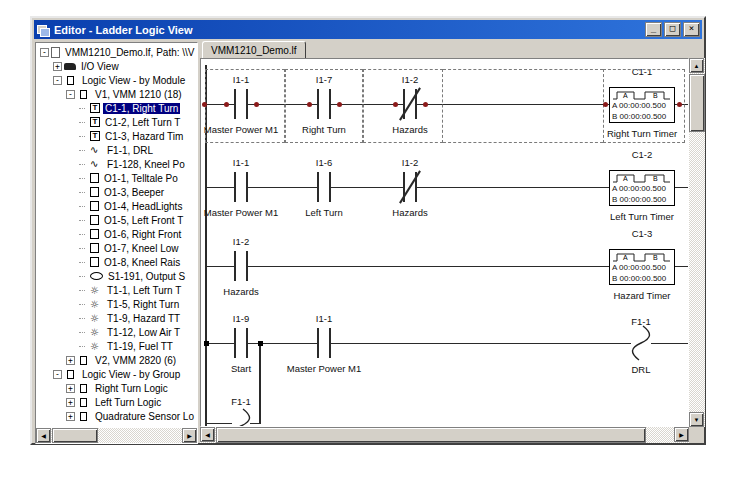  Describe the element at coordinates (696, 66) in the screenshot. I see `scroll-up-icon: ▲` at that location.